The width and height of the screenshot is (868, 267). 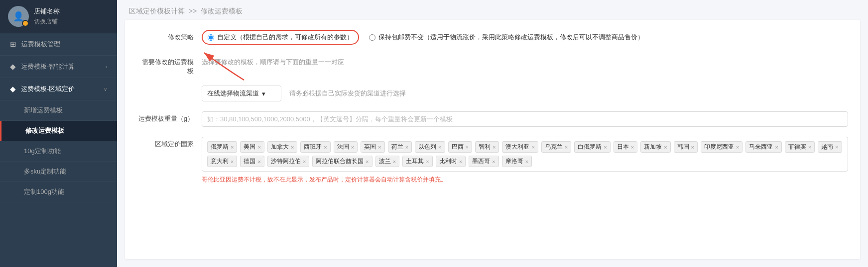 I want to click on policy-option-custom-label: 自定义（根据自己的需求，可修改所有的参数）, so click(x=285, y=37).